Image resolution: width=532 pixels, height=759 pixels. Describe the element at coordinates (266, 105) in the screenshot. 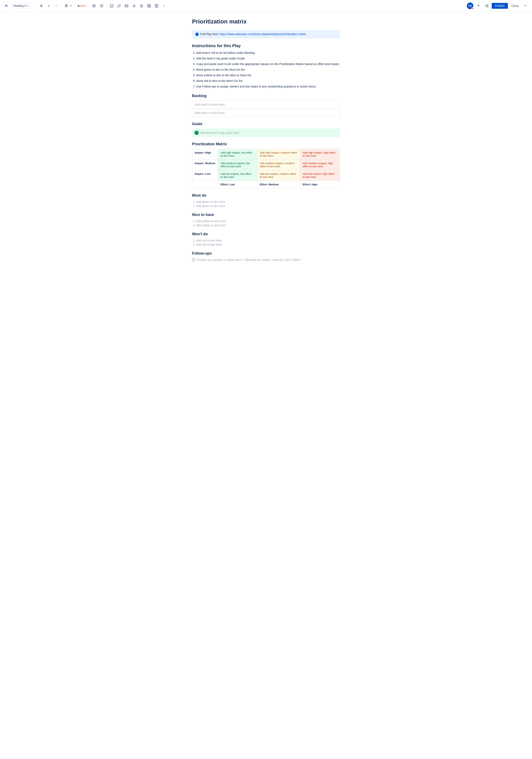

I see `backlog-section: Backlog Add team's to-dos here Add team'…` at that location.